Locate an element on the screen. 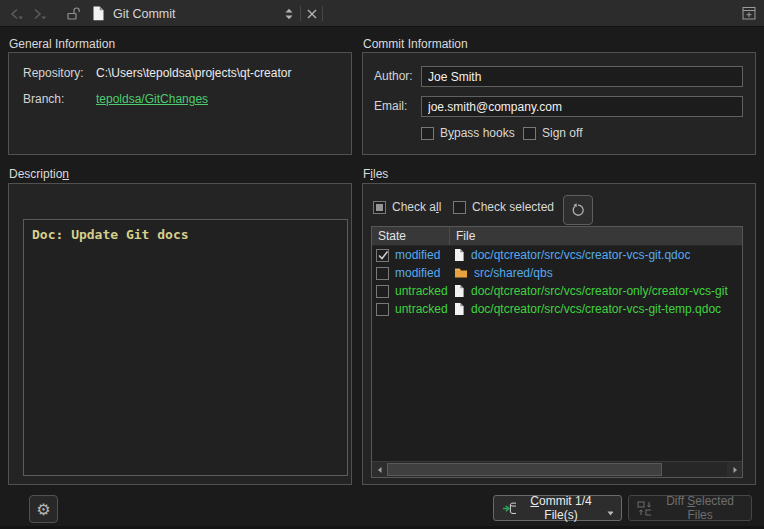  scrollbar-track is located at coordinates (557, 470).